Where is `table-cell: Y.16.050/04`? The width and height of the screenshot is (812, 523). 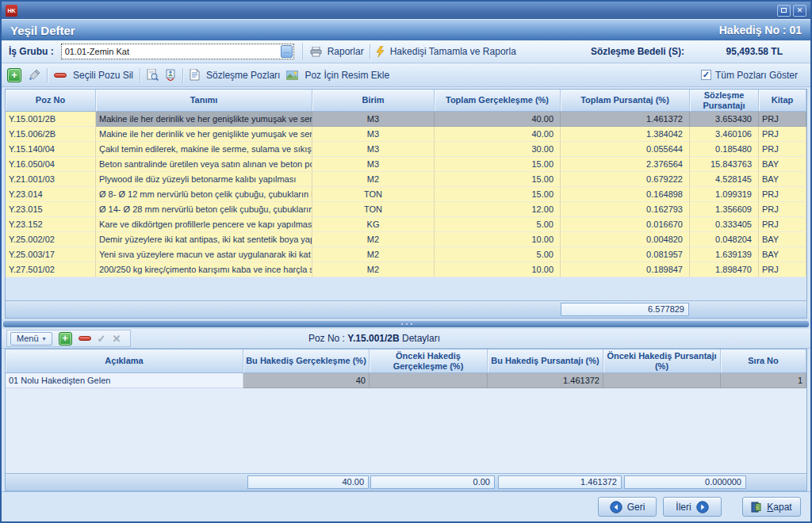 table-cell: Y.16.050/04 is located at coordinates (51, 165).